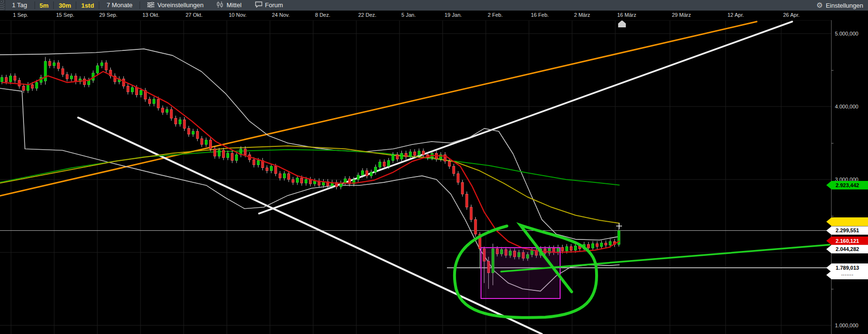 This screenshot has width=868, height=334. Describe the element at coordinates (847, 230) in the screenshot. I see `line-tag-1: 2.299,551` at that location.